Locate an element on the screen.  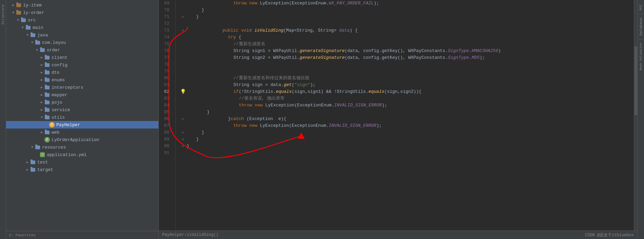
right-status: CSDN @蓝盒子itbluebox is located at coordinates (609, 235).